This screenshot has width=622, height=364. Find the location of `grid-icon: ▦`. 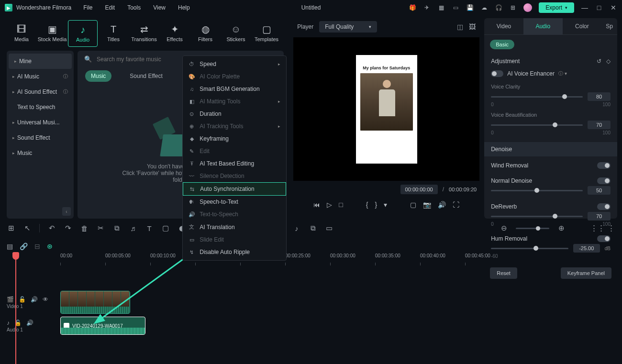

grid-icon: ▦ is located at coordinates (441, 8).